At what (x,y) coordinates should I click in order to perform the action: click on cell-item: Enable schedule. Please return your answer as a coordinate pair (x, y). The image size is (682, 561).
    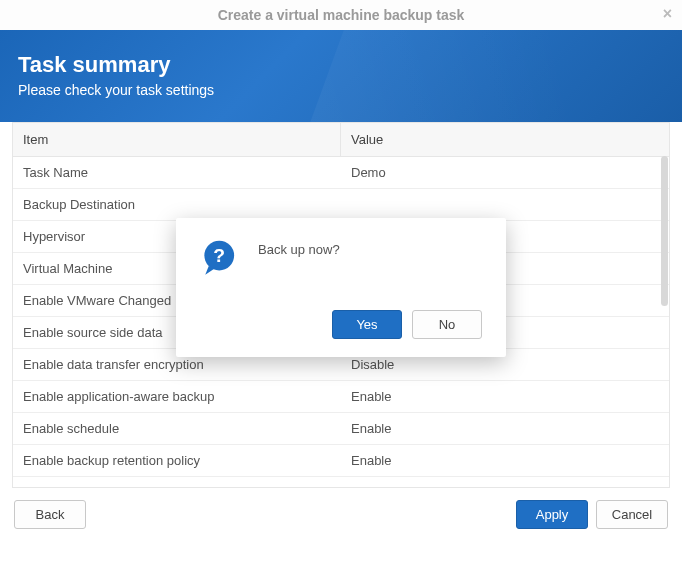
    Looking at the image, I should click on (177, 428).